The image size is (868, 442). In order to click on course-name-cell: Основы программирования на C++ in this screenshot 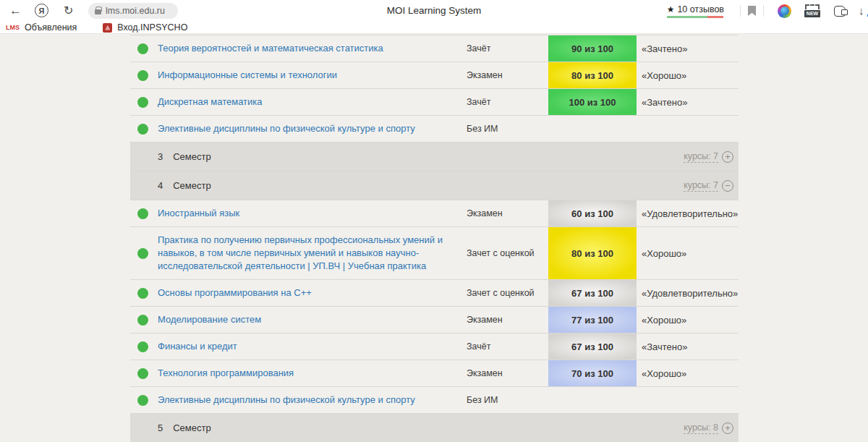, I will do `click(312, 293)`.